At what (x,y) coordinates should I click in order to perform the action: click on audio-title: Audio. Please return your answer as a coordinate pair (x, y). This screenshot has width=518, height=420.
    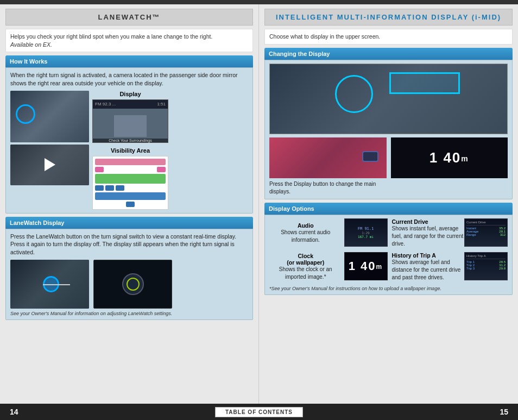
    Looking at the image, I should click on (306, 225).